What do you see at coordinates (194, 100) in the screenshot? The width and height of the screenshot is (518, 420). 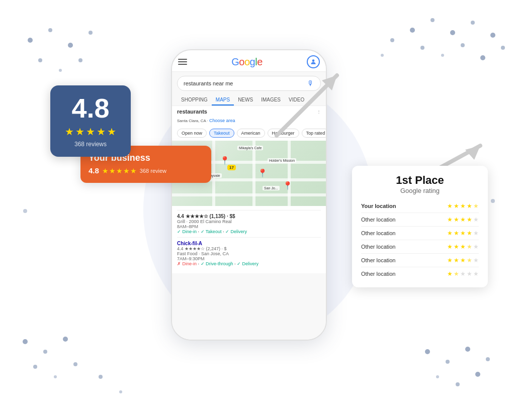 I see `tab-shopping: SHOPPING` at bounding box center [194, 100].